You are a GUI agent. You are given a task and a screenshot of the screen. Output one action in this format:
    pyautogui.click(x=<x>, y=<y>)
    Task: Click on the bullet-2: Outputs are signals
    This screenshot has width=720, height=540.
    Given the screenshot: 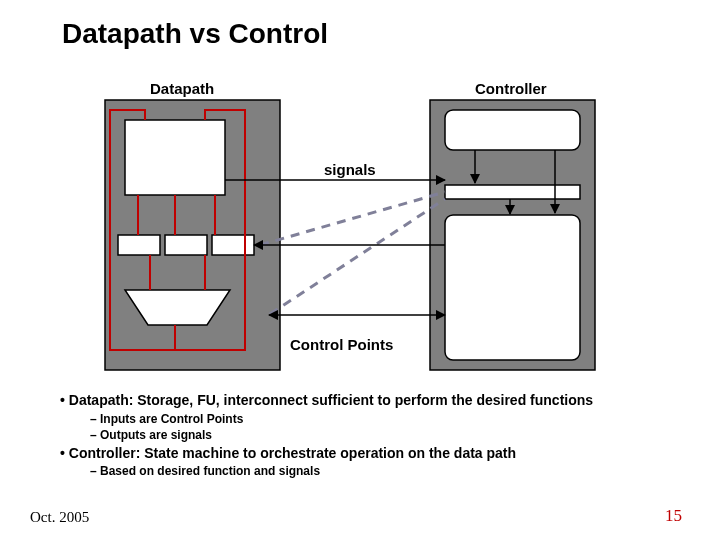 What is the action you would take?
    pyautogui.click(x=380, y=436)
    